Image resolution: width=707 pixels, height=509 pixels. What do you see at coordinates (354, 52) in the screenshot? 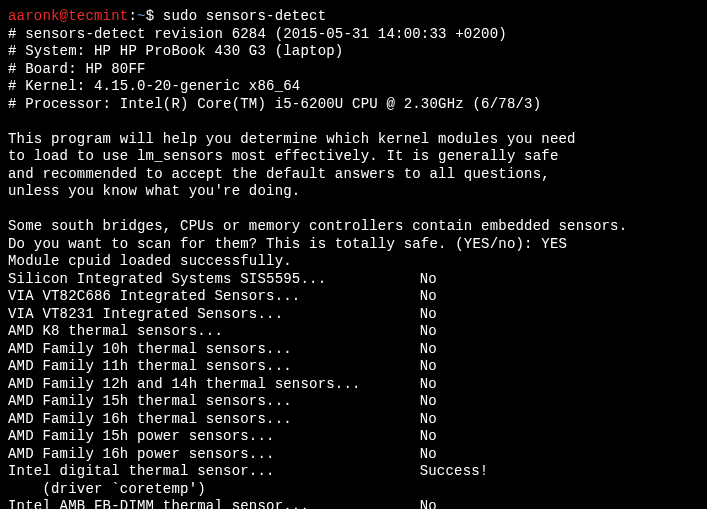
I see `header-system: # System: HP HP ProBook 430 G3 (laptop)` at bounding box center [354, 52].